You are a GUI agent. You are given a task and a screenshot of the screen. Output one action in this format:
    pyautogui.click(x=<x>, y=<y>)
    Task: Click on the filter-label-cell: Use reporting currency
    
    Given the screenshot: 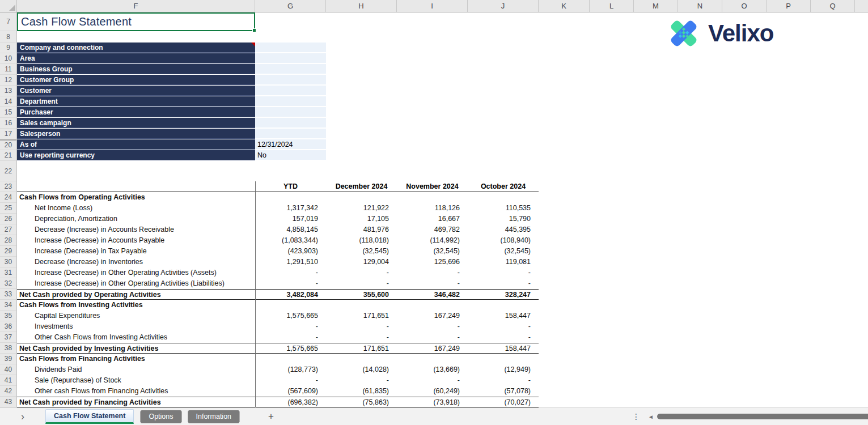 What is the action you would take?
    pyautogui.click(x=136, y=155)
    